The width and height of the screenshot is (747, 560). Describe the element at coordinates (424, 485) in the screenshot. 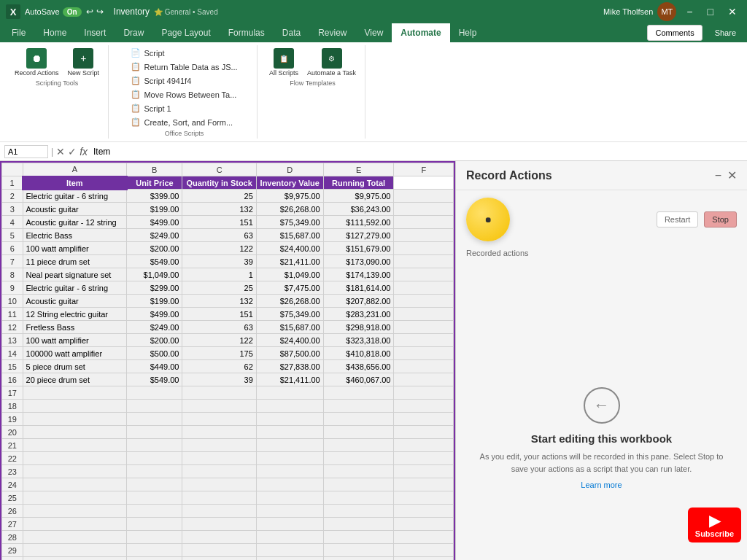

I see `cell-r24c5` at that location.